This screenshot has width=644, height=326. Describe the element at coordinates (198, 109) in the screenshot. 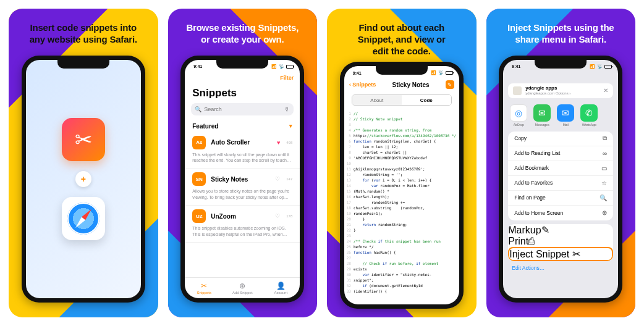

I see `search-icon: 🔍` at that location.